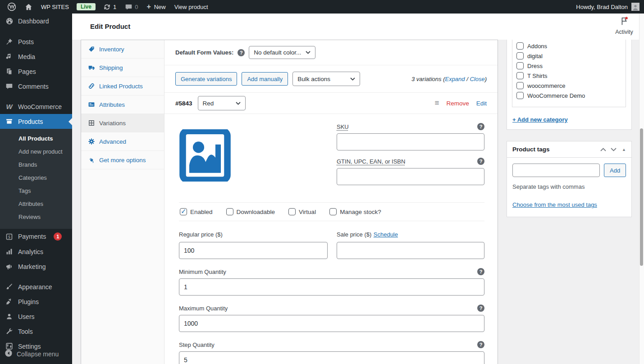 The height and width of the screenshot is (364, 644). Describe the element at coordinates (555, 205) in the screenshot. I see `most-used-tags-link: Choose from the most used tags` at that location.